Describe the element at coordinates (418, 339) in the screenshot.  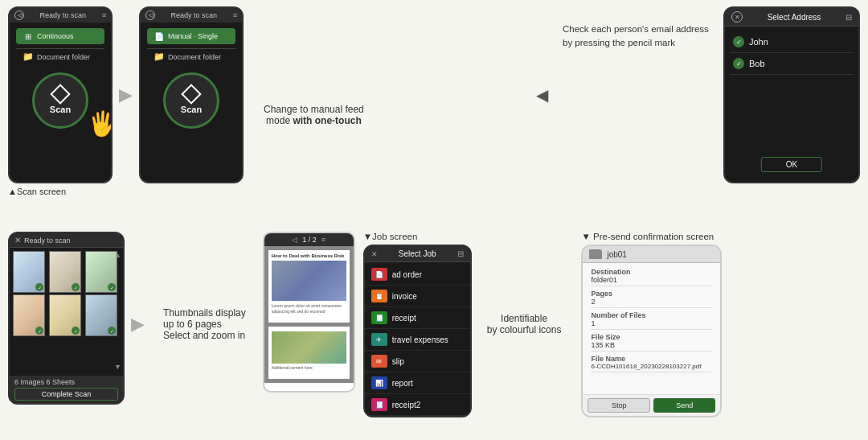
I see `job-list: 📄 ad order 📋 invoice 🧾 receipt ✈ travel …` at that location.